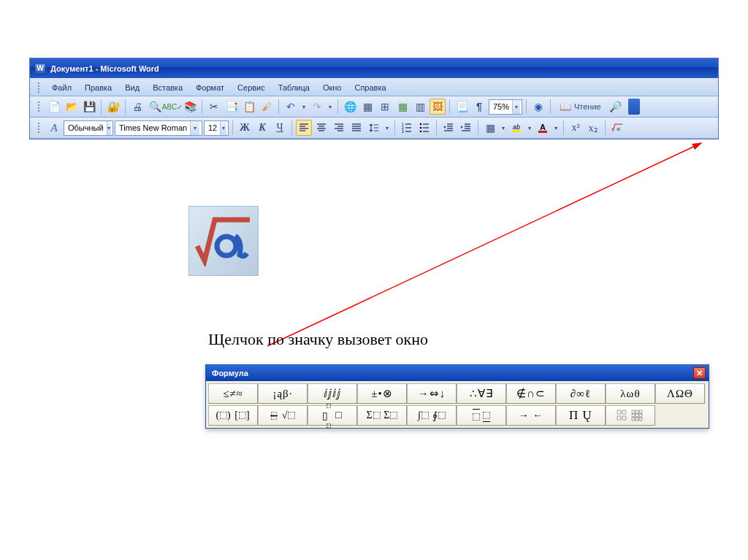 The height and width of the screenshot is (560, 748). Describe the element at coordinates (424, 128) in the screenshot. I see `bulleted-list-icon` at that location.